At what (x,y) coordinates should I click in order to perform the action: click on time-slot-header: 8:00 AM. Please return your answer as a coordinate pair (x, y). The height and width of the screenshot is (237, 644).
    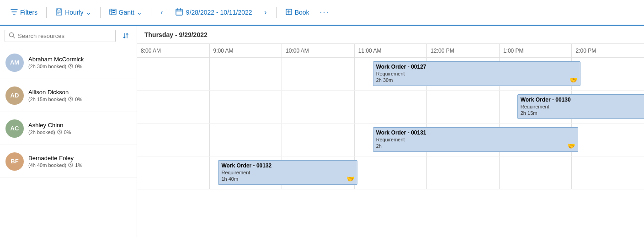
    Looking at the image, I should click on (173, 50).